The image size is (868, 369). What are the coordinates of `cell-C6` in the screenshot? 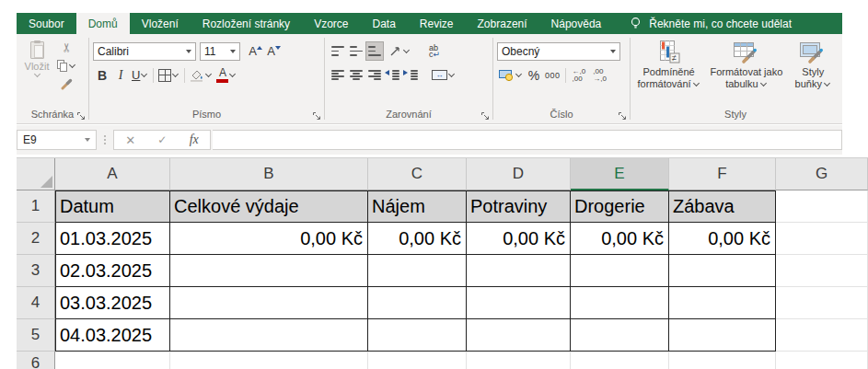 It's located at (418, 361).